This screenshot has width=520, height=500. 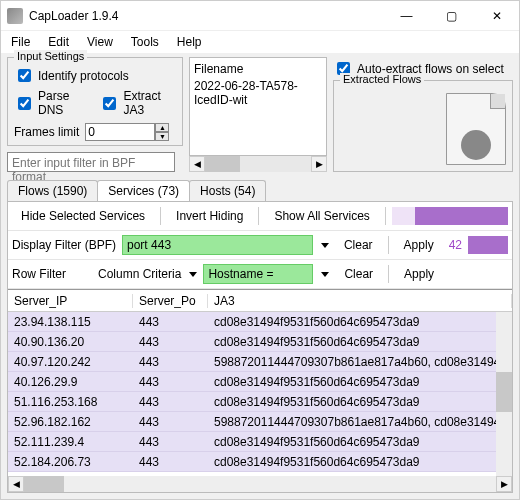 I want to click on cell-ip: 23.94.138.115, so click(x=70, y=322).